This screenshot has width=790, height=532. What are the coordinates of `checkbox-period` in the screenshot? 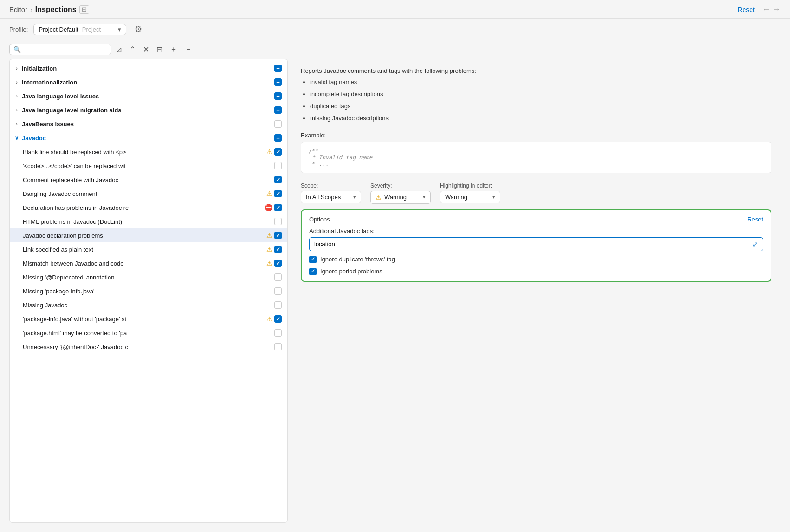 It's located at (313, 272).